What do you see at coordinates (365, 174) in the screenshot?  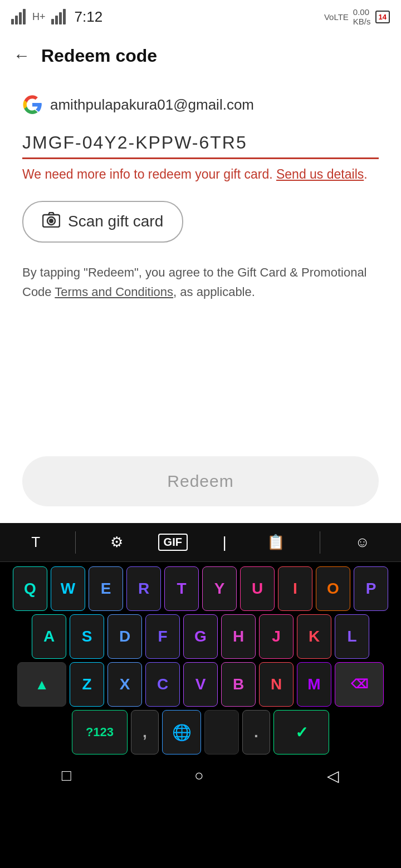 I see `error-text-suffix: .` at bounding box center [365, 174].